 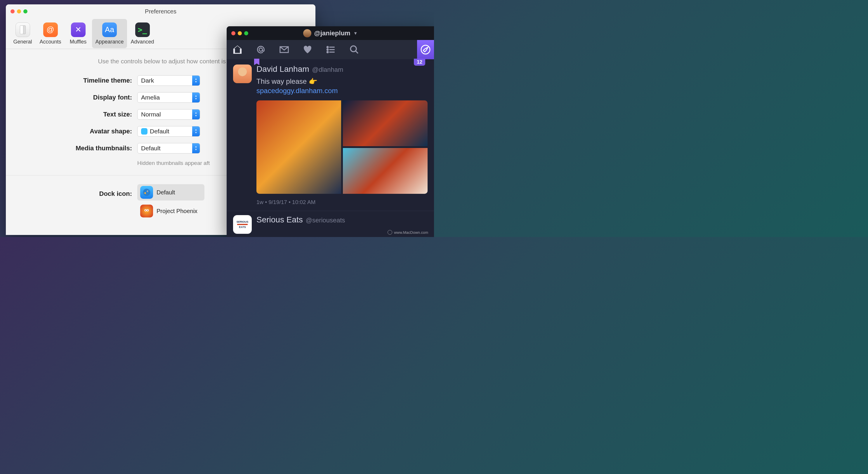 What do you see at coordinates (23, 34) in the screenshot?
I see `tab-general: General` at bounding box center [23, 34].